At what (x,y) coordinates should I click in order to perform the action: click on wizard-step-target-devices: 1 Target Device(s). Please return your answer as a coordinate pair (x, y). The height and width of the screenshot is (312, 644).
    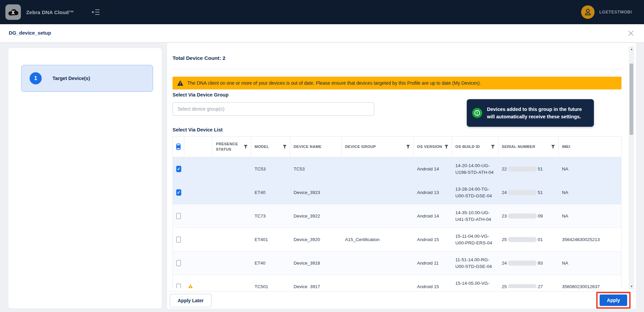
    Looking at the image, I should click on (87, 78).